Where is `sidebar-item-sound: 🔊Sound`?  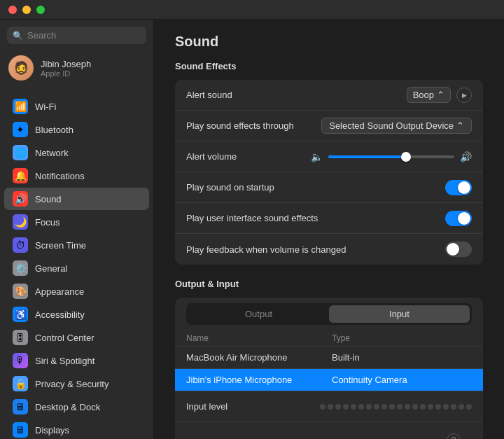 sidebar-item-sound: 🔊Sound is located at coordinates (77, 199).